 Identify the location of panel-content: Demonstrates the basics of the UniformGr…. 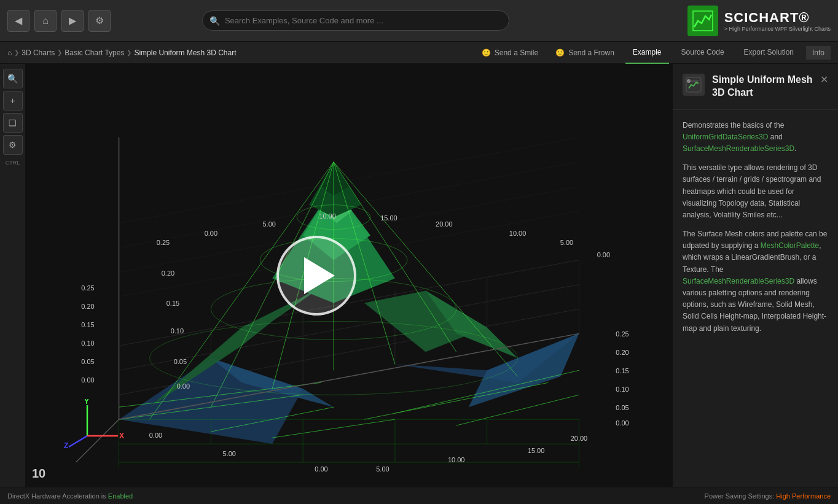
(756, 298).